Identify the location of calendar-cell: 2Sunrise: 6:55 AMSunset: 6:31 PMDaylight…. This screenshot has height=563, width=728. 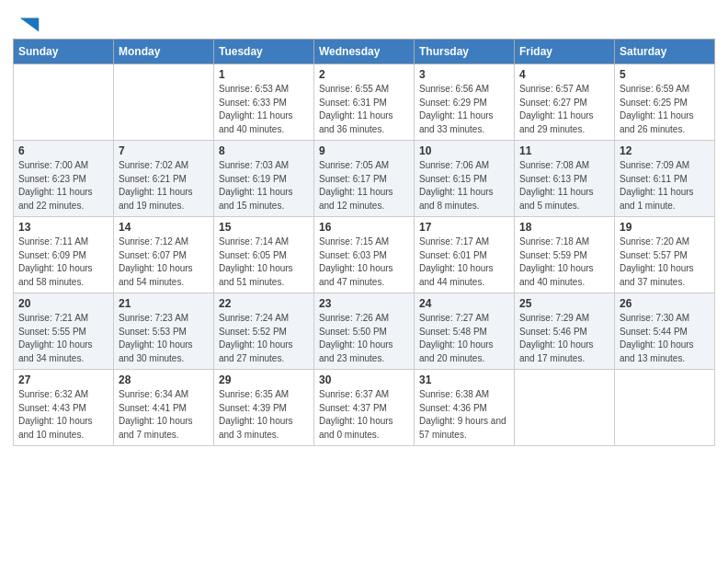
(364, 103).